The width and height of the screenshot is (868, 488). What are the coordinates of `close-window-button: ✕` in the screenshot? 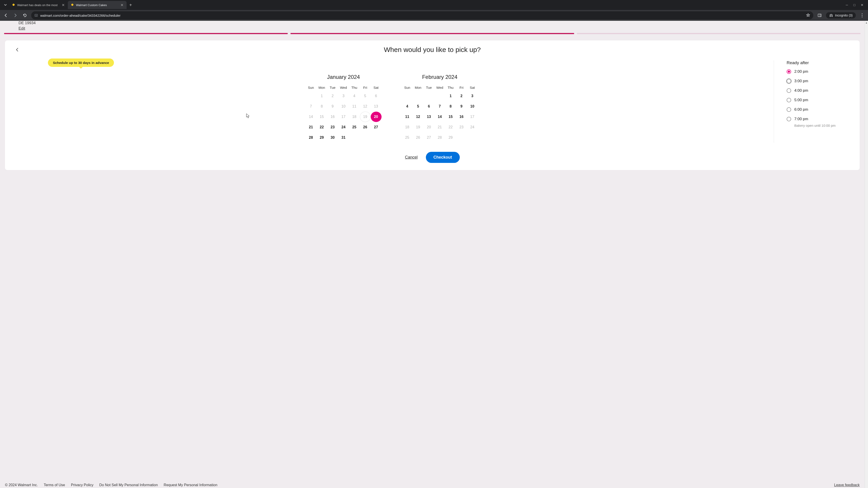 It's located at (862, 5).